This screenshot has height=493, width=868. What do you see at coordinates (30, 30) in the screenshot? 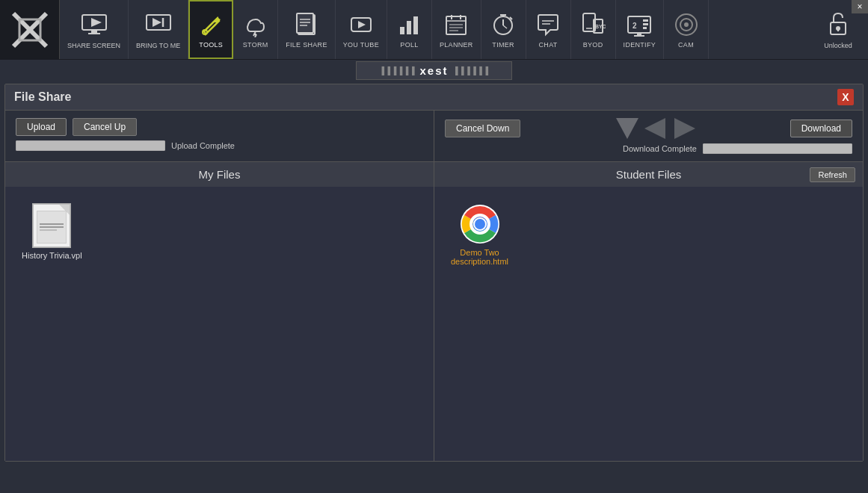
I see `logo-btn` at bounding box center [30, 30].